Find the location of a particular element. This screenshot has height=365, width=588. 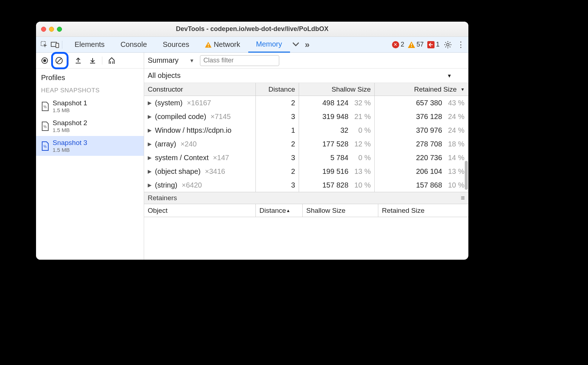

table-row: ▶(array)×240 2 177 52812 % 278 70818 % is located at coordinates (306, 144).